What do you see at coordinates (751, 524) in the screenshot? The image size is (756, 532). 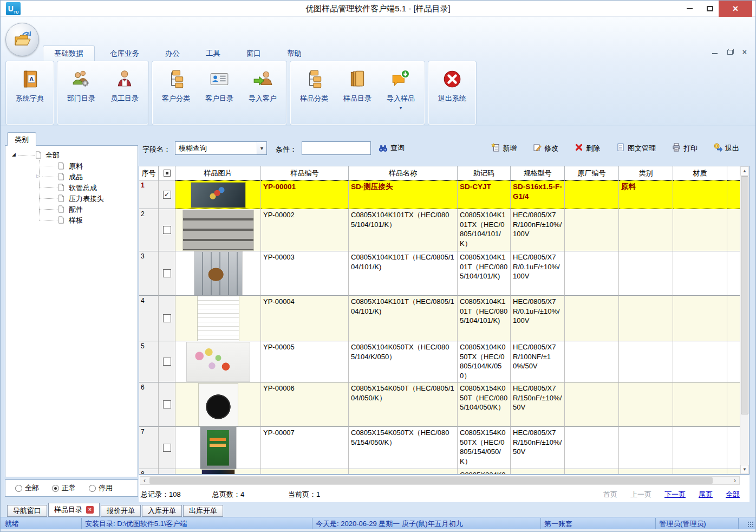 I see `resize-grip` at bounding box center [751, 524].